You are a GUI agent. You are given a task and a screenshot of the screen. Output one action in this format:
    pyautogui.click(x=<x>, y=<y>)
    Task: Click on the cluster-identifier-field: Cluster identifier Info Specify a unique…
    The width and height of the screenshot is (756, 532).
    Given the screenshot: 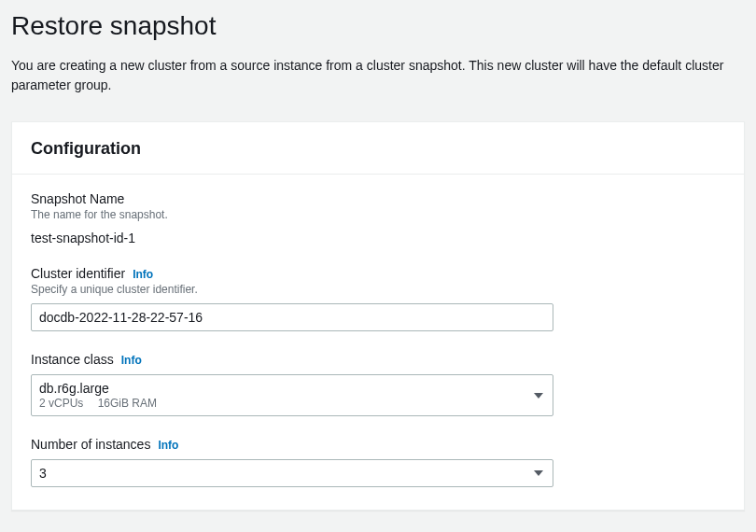 What is the action you would take?
    pyautogui.click(x=378, y=299)
    